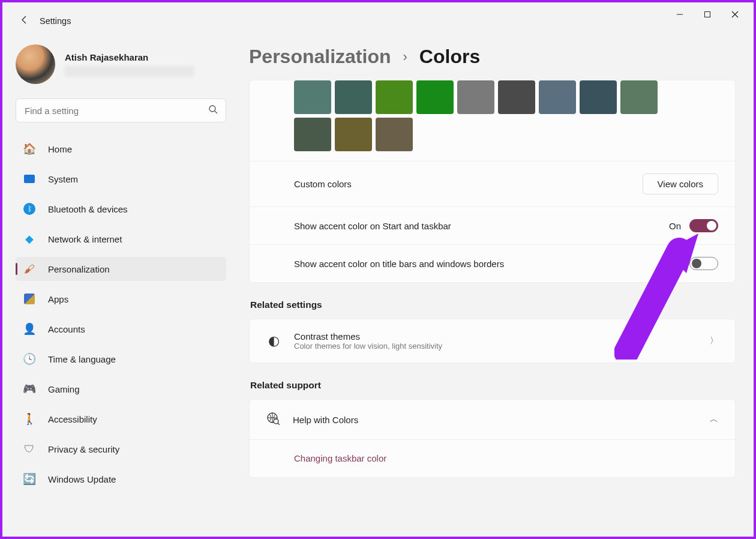 Image resolution: width=756 pixels, height=539 pixels. Describe the element at coordinates (704, 226) in the screenshot. I see `accent-start-toggle` at that location.